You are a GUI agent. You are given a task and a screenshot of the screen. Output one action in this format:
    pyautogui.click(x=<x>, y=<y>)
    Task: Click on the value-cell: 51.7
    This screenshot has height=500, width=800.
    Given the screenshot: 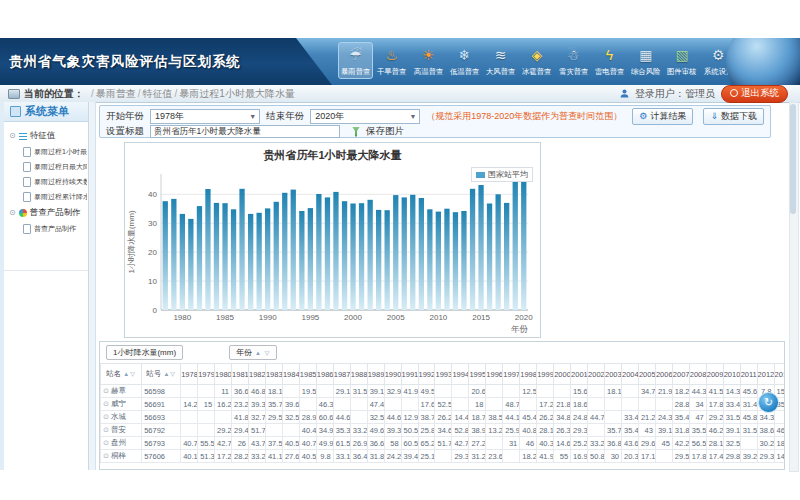 What is the action you would take?
    pyautogui.click(x=444, y=444)
    